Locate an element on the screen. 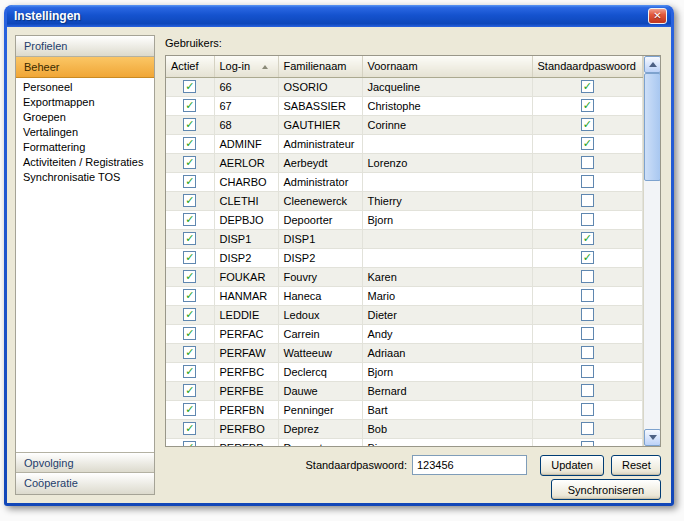 The width and height of the screenshot is (684, 521). cell-voornaam: Adriaan is located at coordinates (447, 352).